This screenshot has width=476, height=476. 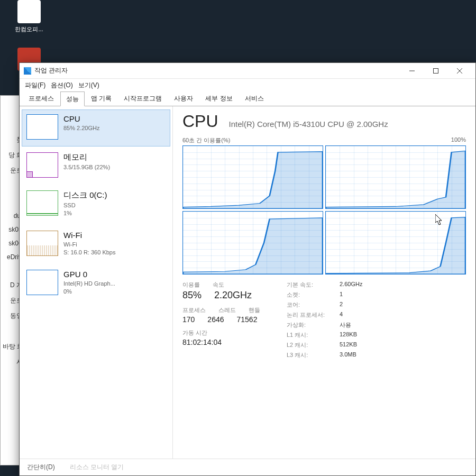 I want to click on tab-startup: 시작프로그램, so click(x=143, y=98).